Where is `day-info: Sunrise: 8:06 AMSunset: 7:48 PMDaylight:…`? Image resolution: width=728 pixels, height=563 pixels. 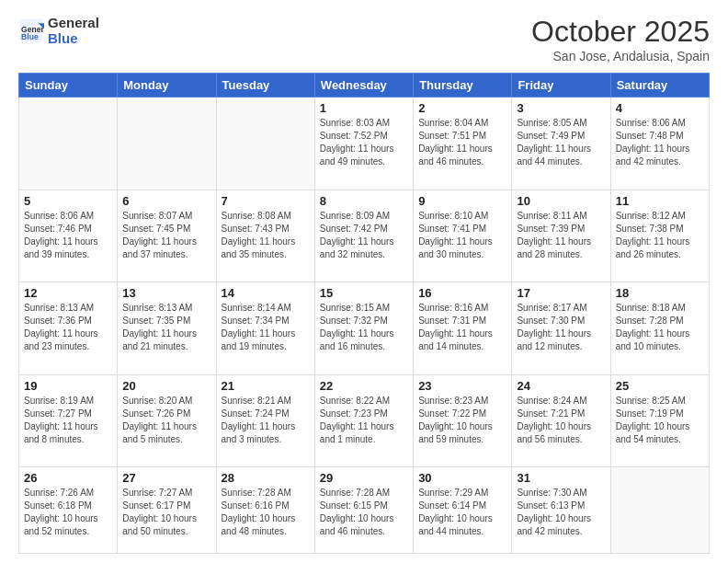
day-info: Sunrise: 8:06 AMSunset: 7:48 PMDaylight:… is located at coordinates (660, 143).